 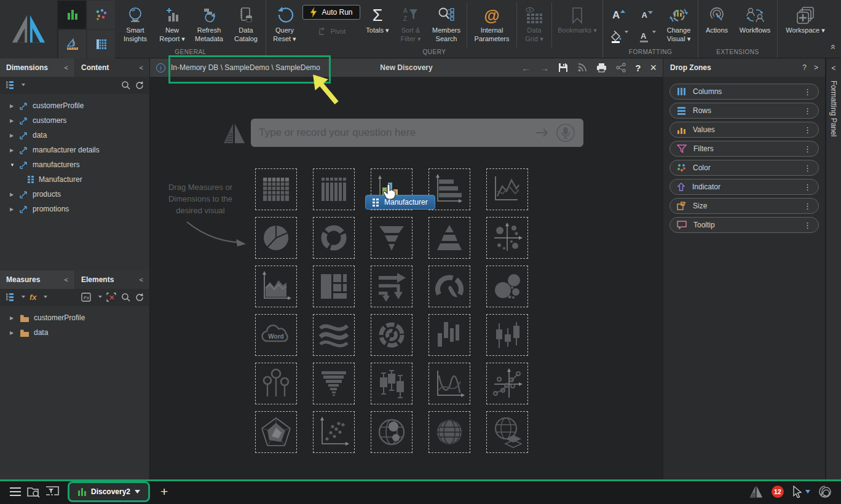 What do you see at coordinates (112, 280) in the screenshot?
I see `tab-elements: Elements<` at bounding box center [112, 280].